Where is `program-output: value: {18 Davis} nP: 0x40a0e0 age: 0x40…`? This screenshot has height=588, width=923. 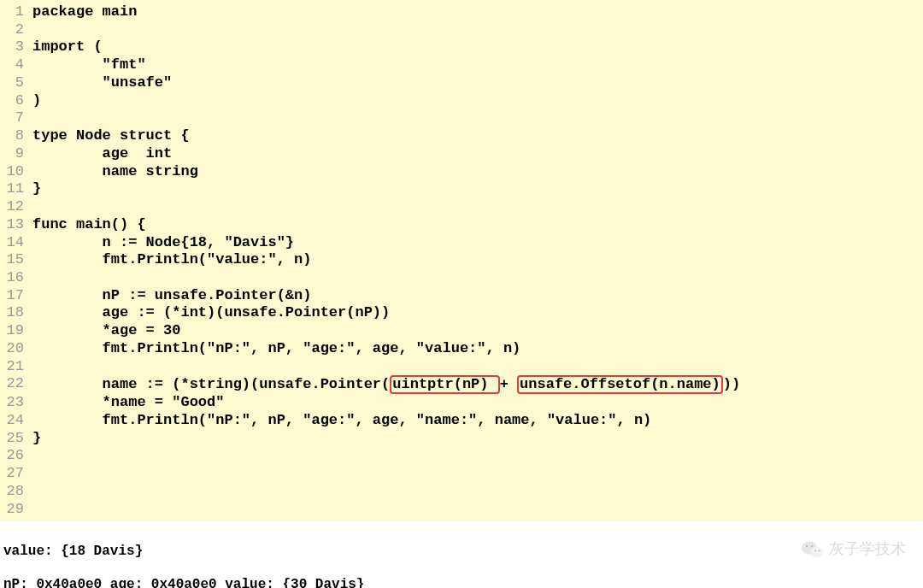
program-output: value: {18 Davis} nP: 0x40a0e0 age: 0x40… is located at coordinates (462, 555).